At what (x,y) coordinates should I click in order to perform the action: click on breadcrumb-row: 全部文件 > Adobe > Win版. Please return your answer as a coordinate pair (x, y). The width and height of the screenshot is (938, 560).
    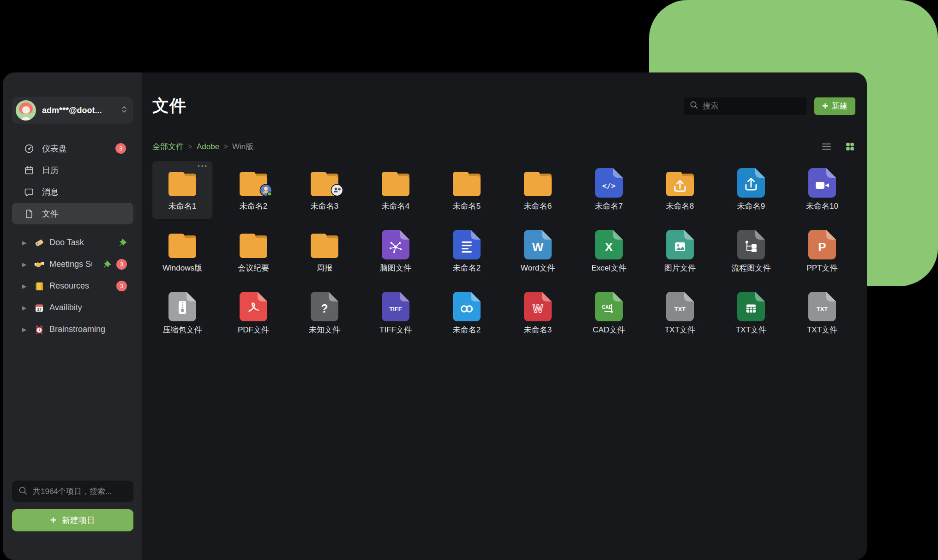
    Looking at the image, I should click on (504, 147).